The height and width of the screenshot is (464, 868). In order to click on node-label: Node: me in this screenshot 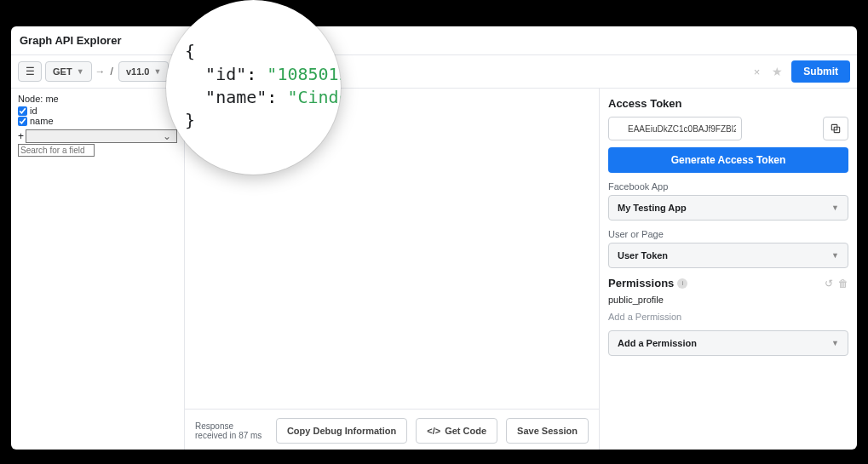, I will do `click(97, 99)`.